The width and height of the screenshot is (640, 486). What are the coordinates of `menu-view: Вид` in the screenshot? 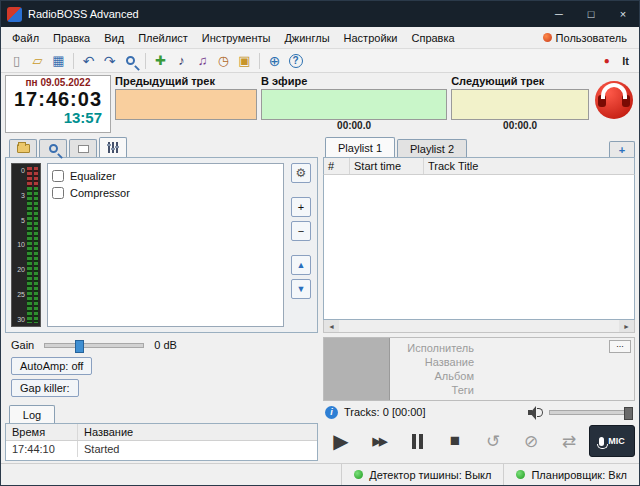 It's located at (114, 38).